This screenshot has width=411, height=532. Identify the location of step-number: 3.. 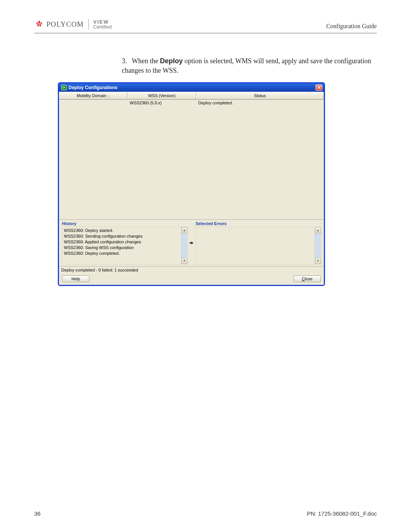
(126, 61).